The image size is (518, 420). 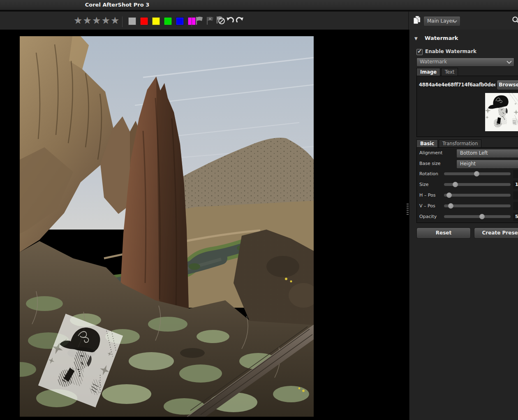 I want to click on enable-watermark-label: Enable Watermark, so click(x=451, y=51).